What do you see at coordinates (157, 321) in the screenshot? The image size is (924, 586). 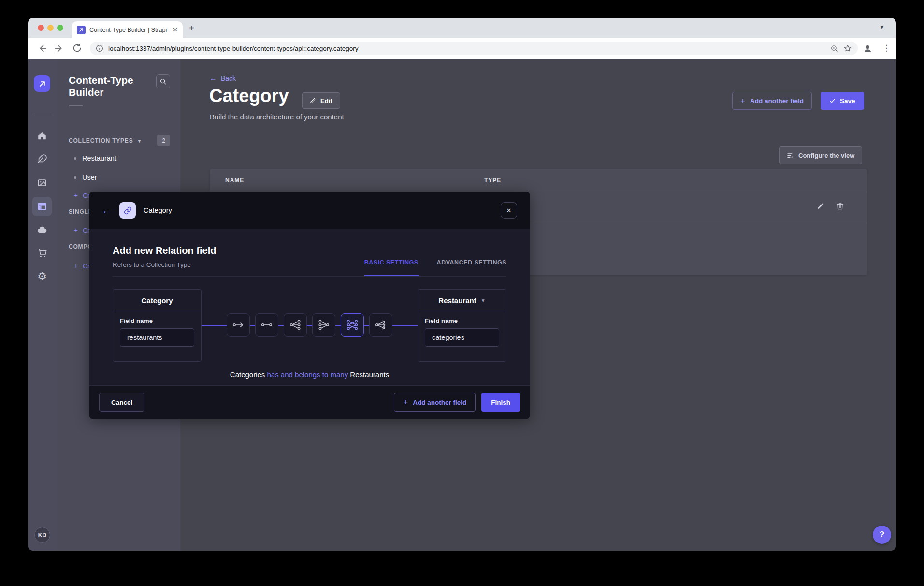 I see `source-field-label: Field name` at bounding box center [157, 321].